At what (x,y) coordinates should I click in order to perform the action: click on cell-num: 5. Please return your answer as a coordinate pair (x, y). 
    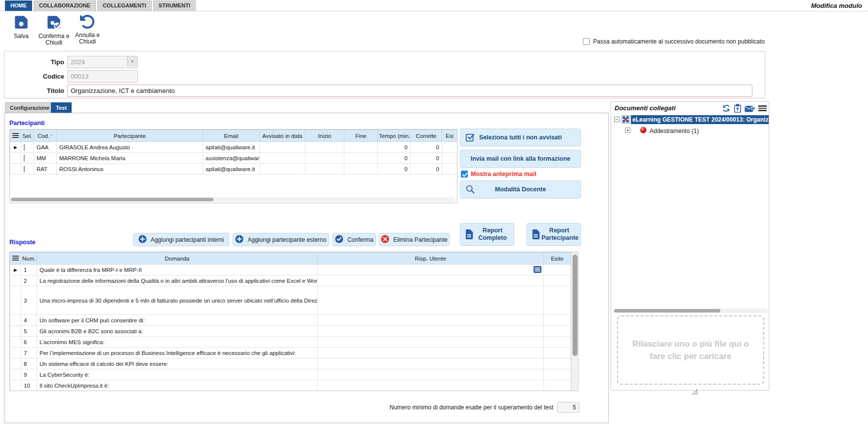
    Looking at the image, I should click on (29, 331).